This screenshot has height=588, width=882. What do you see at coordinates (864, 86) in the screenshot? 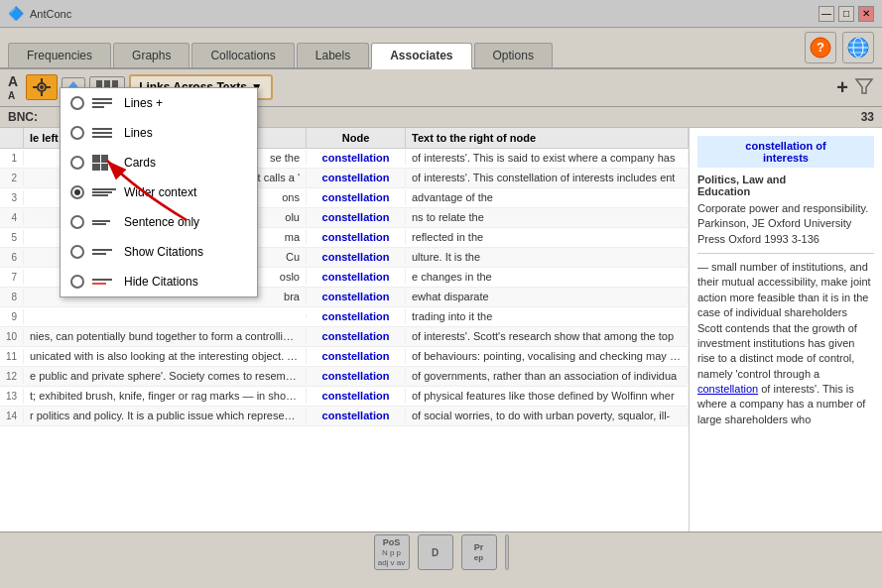
I see `filter-icon` at bounding box center [864, 86].